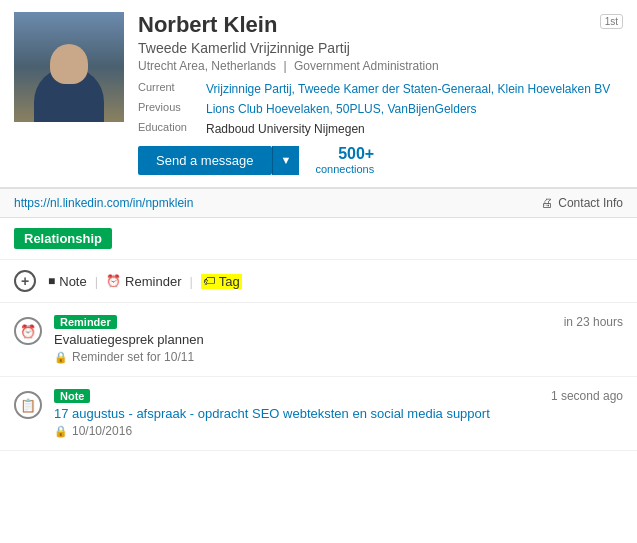  What do you see at coordinates (380, 109) in the screenshot?
I see `profile-details: Current Vrijzinnige Partij, Tweede Kamer…` at bounding box center [380, 109].